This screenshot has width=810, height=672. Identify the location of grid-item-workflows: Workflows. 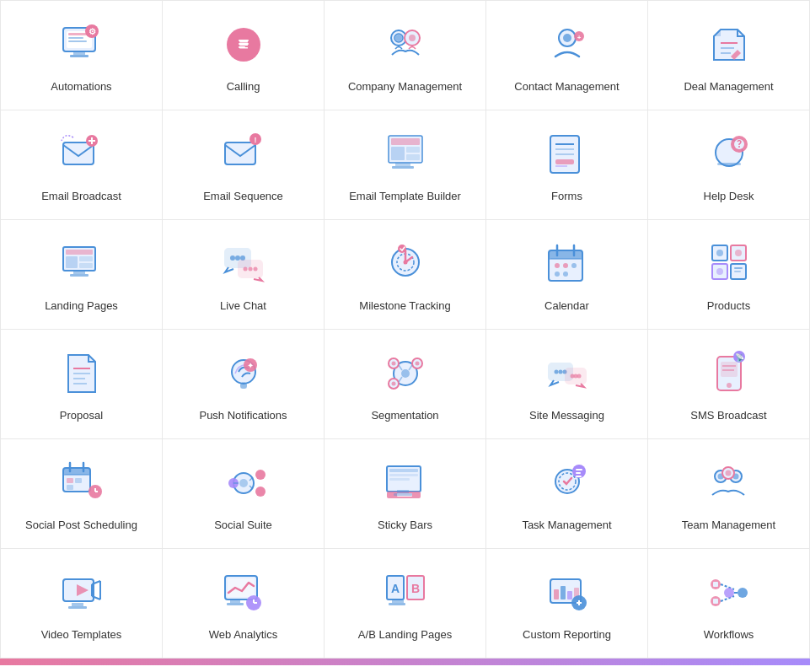
(729, 604).